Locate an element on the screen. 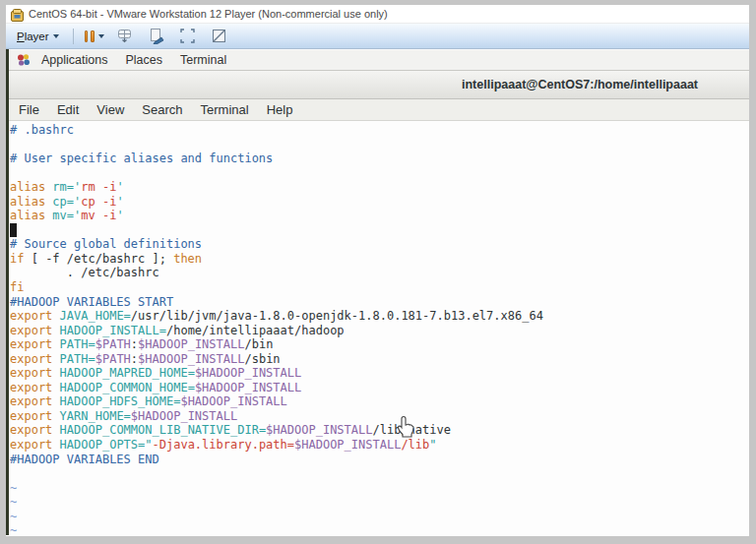 This screenshot has width=756, height=544. fullscreen-icon is located at coordinates (188, 36).